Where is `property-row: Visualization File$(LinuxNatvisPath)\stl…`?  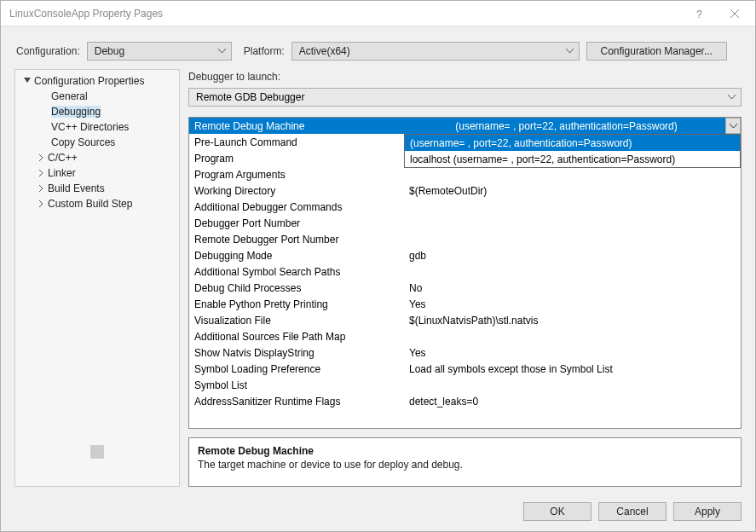
property-row: Visualization File$(LinuxNatvisPath)\stl… is located at coordinates (465, 321).